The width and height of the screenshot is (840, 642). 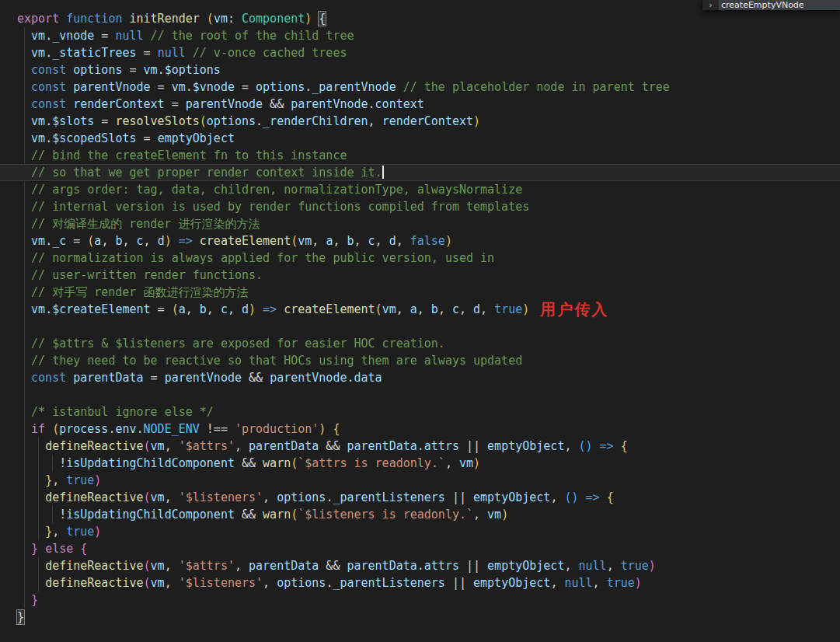 I want to click on code-line: // user-written render functions., so click(x=420, y=275).